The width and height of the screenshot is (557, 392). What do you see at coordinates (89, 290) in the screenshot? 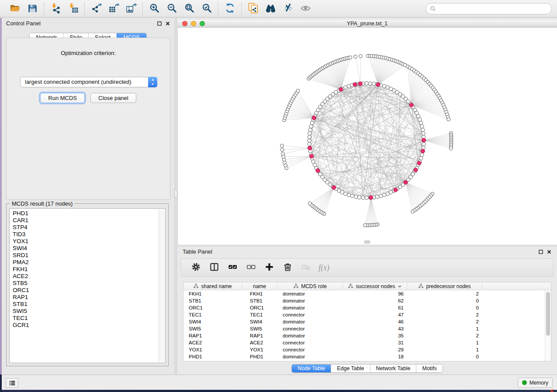
I see `mcds-result-node: ORC1` at bounding box center [89, 290].